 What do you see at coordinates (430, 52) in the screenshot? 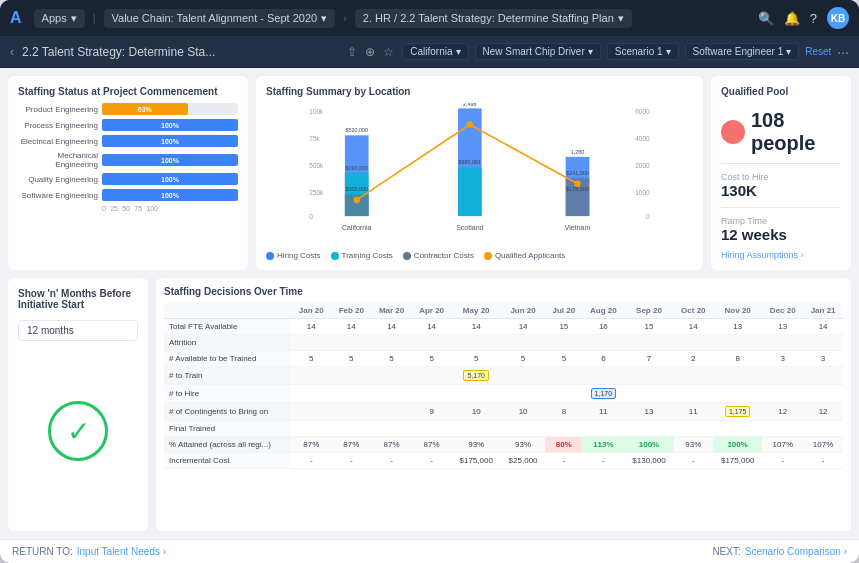
I see `sub-nav: ‹ 2.2 Talent Strategy: Determine Sta... …` at bounding box center [430, 52].